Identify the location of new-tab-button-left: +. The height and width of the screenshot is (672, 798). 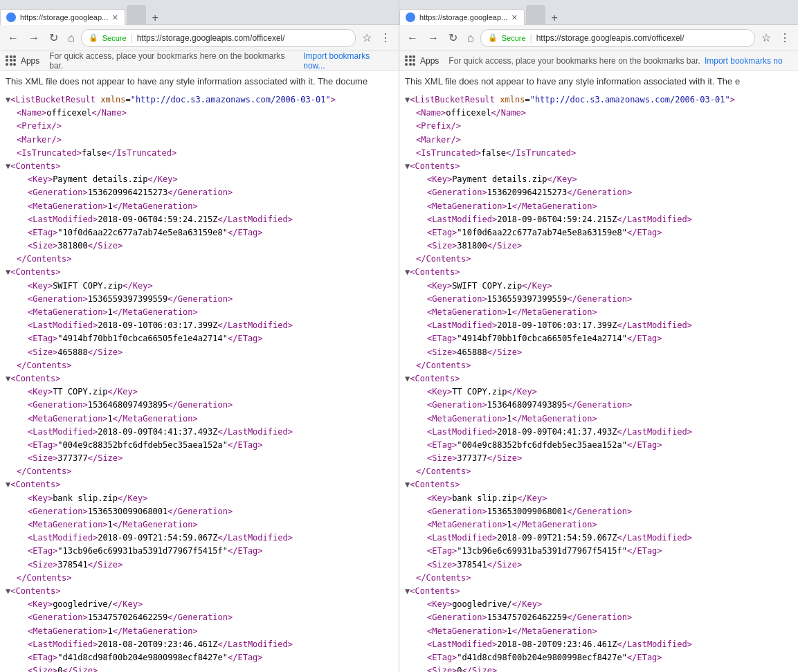
(155, 18).